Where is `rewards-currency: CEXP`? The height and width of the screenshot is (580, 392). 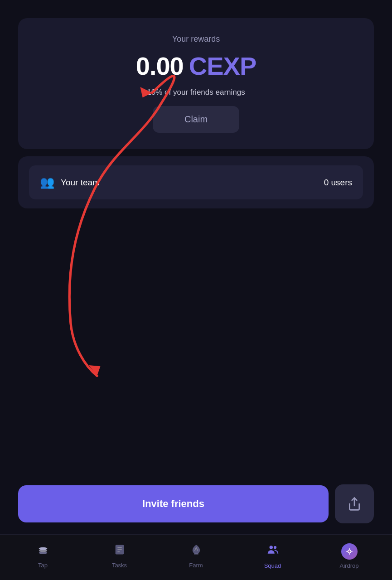
rewards-currency: CEXP is located at coordinates (223, 66).